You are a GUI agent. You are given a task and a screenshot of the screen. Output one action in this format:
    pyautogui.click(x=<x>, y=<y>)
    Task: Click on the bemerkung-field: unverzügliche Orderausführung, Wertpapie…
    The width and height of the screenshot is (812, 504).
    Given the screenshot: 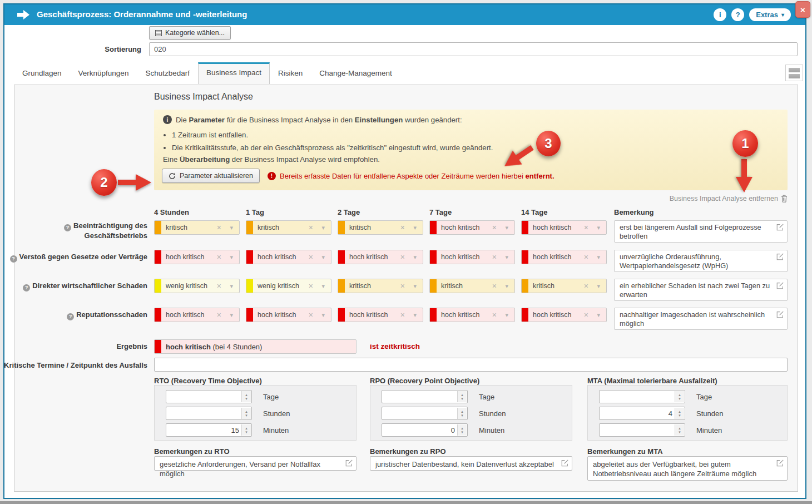 What is the action you would take?
    pyautogui.click(x=701, y=261)
    